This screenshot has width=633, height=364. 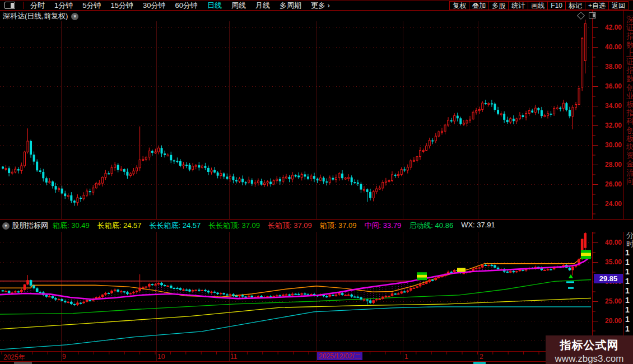 What do you see at coordinates (478, 226) in the screenshot?
I see `indicator-field-9: WX: 37.91` at bounding box center [478, 226].